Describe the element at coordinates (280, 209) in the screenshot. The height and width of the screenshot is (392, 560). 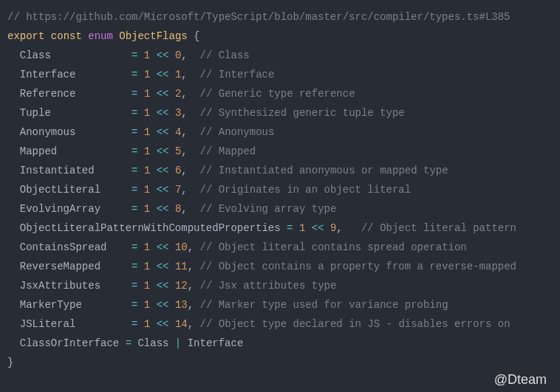
I see `code-line: EvolvingArray = 1 << 8, // Evolving arra…` at that location.